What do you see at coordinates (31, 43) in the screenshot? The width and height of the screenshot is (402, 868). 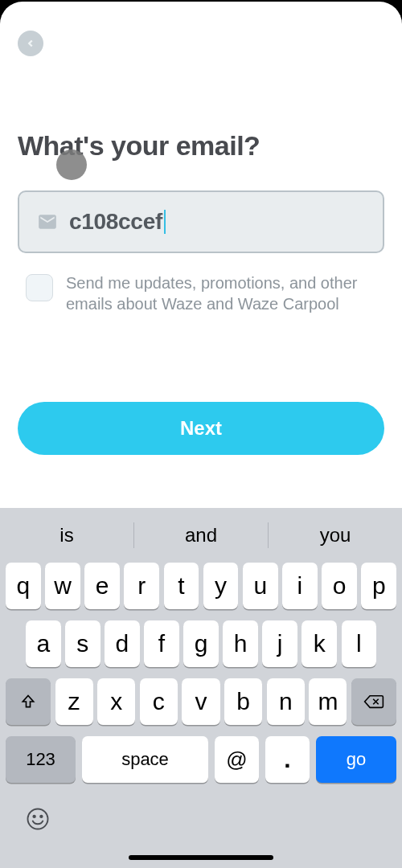 I see `chevron-left-icon` at bounding box center [31, 43].